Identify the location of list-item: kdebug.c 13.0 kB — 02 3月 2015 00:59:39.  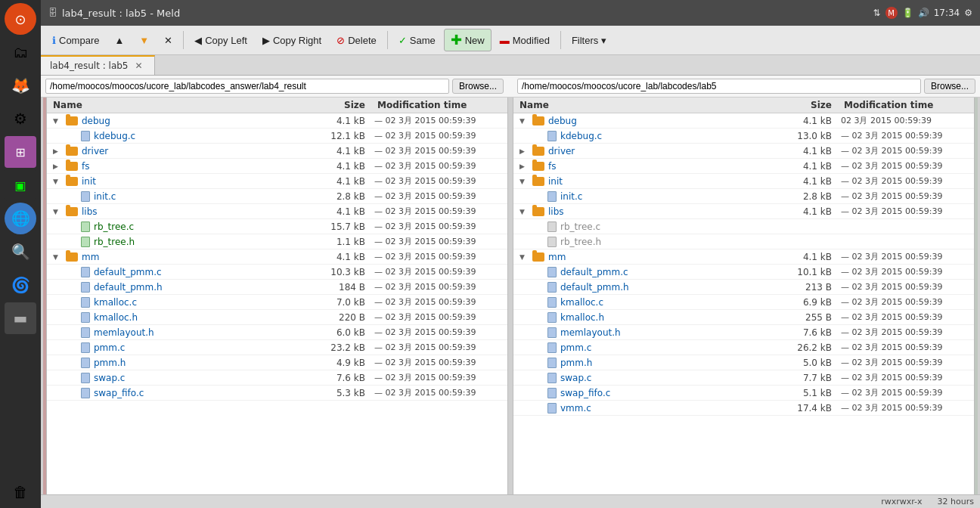
(744, 136).